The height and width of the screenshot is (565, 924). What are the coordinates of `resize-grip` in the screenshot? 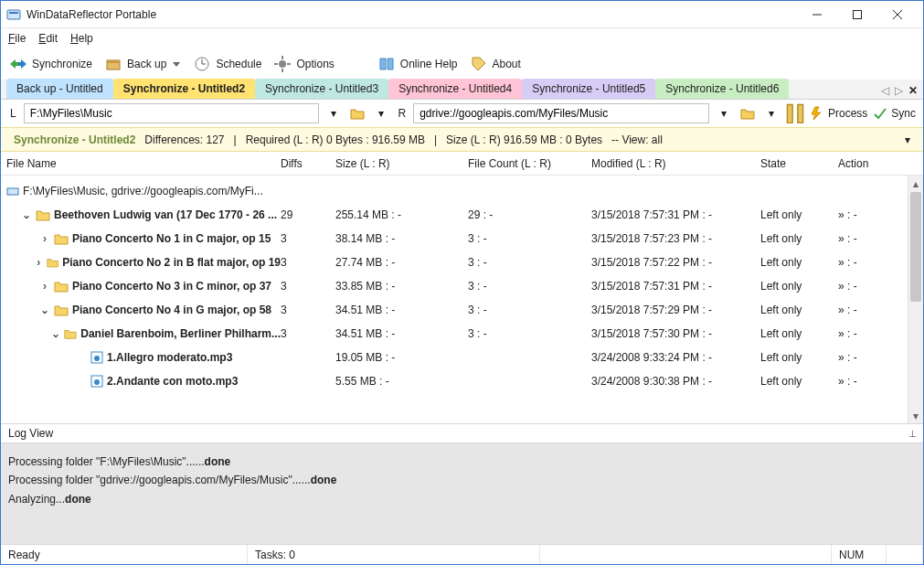 It's located at (905, 554).